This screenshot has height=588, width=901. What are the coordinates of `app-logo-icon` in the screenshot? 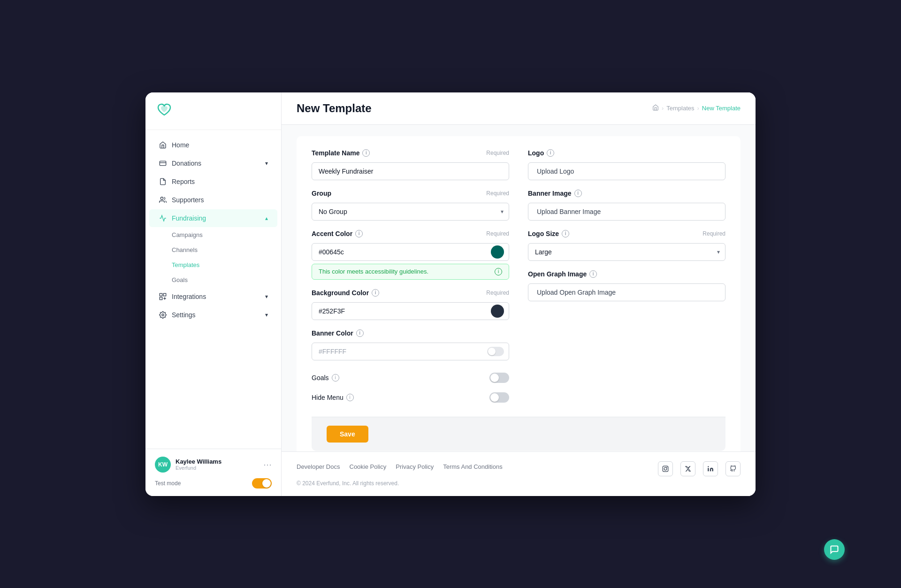 It's located at (164, 113).